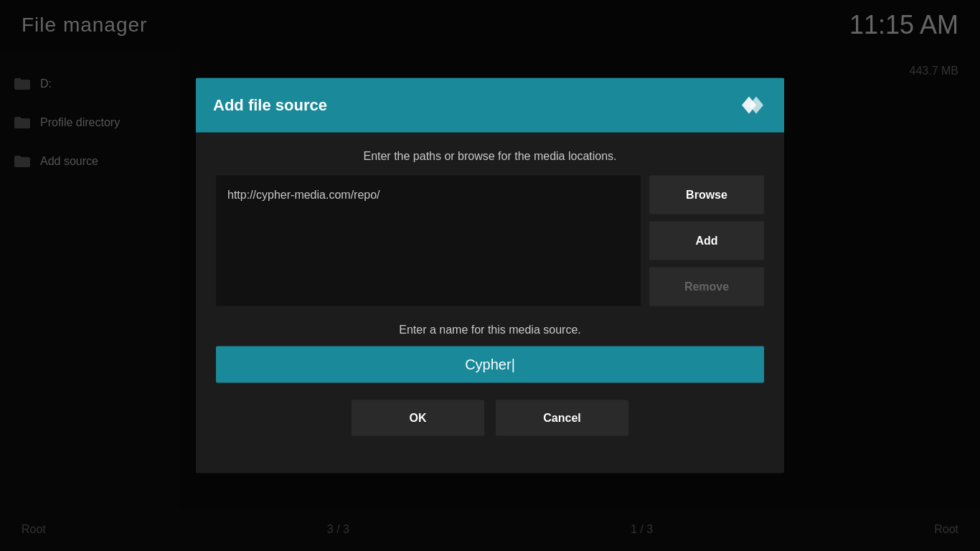  I want to click on dialog-title: Add file source, so click(270, 105).